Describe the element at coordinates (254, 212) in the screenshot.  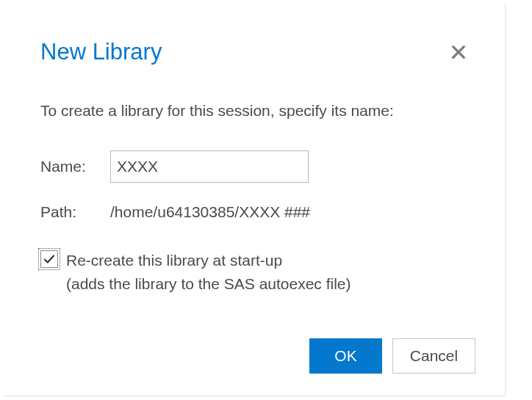
I see `path-row: Path: /home/u64130385/XXXX ###` at that location.